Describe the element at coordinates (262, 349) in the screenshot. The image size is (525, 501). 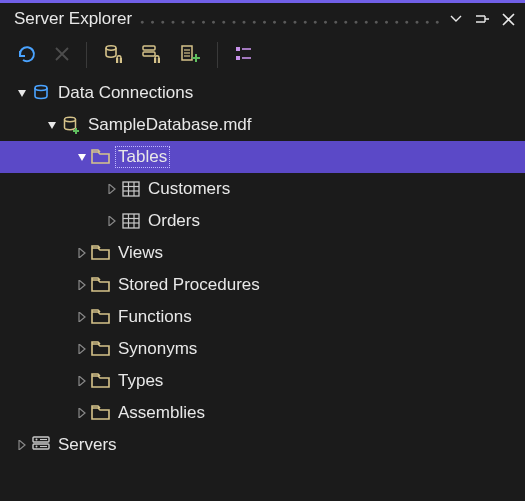
I see `tree-node-synonyms: Synonyms` at that location.